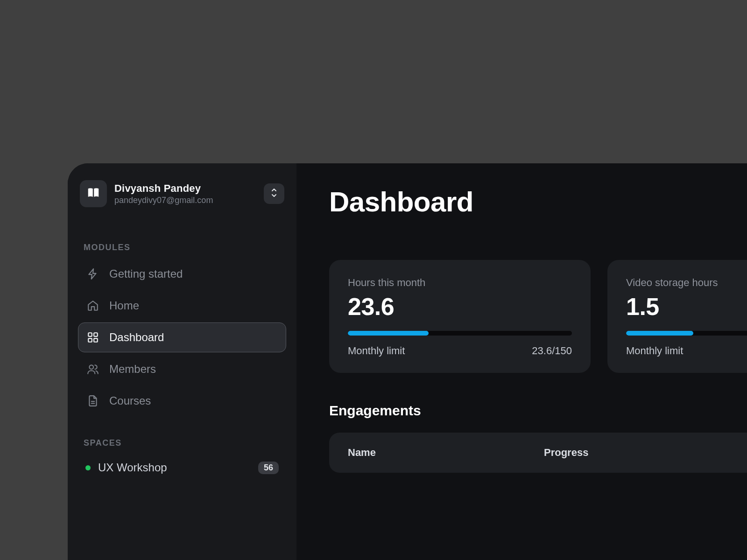  I want to click on sidebar-item-label: Getting started, so click(146, 274).